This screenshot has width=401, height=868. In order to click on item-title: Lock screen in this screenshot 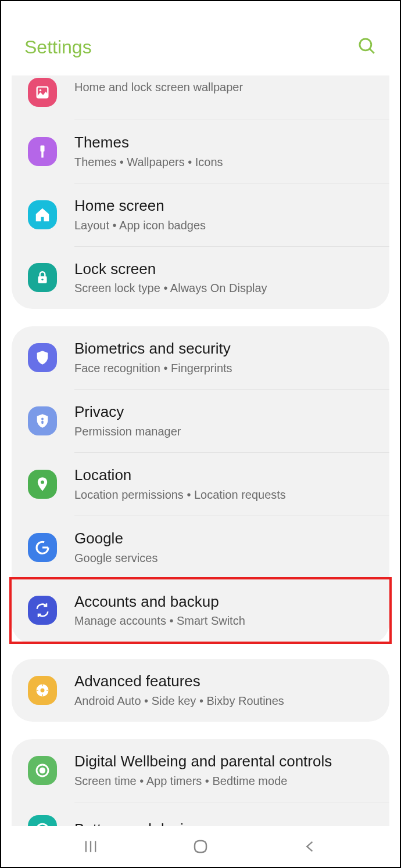, I will do `click(224, 269)`.